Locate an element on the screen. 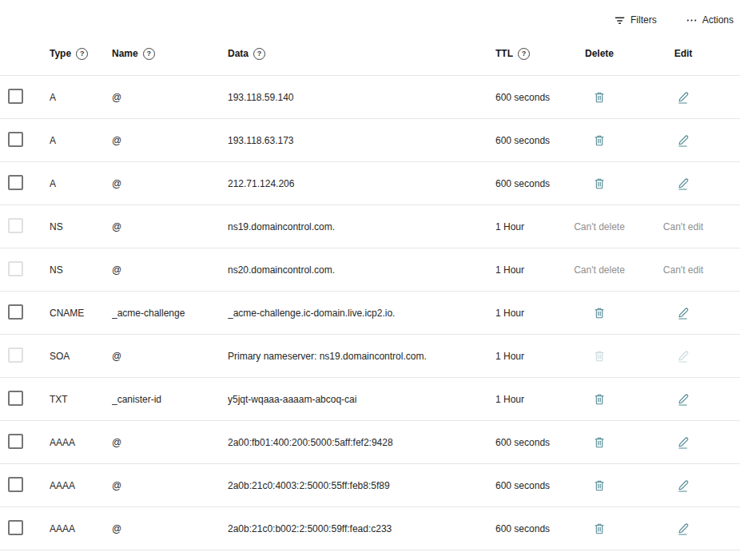 The width and height of the screenshot is (740, 560). record-type: TXT is located at coordinates (81, 399).